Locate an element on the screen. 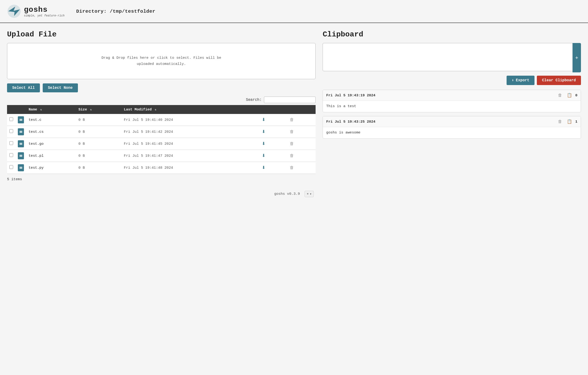 Image resolution: width=588 pixels, height=375 pixels. col-modified: Last Modified ⇅ is located at coordinates (219, 110).